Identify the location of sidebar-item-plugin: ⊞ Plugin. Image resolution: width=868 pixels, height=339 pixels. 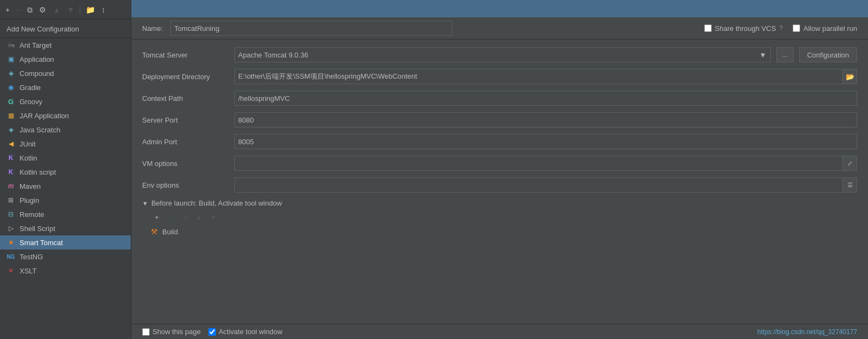
(65, 200).